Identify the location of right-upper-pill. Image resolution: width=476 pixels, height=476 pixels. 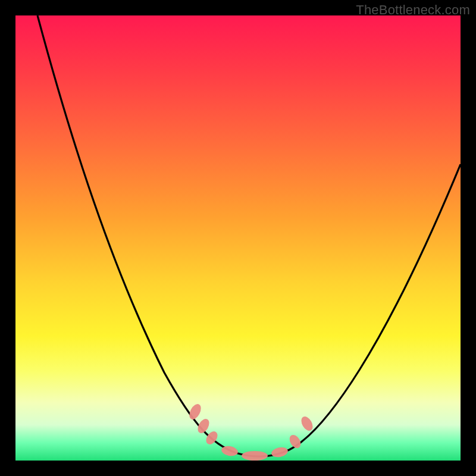
(307, 424).